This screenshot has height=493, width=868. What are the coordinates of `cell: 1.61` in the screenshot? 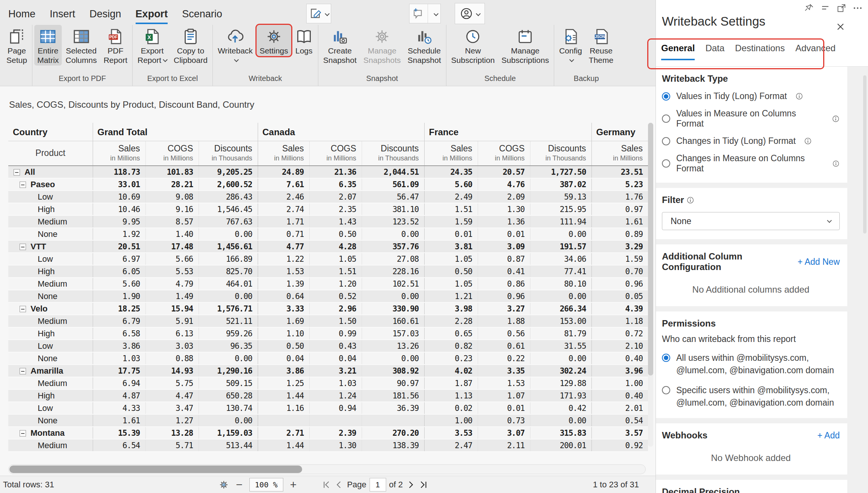 It's located at (620, 221).